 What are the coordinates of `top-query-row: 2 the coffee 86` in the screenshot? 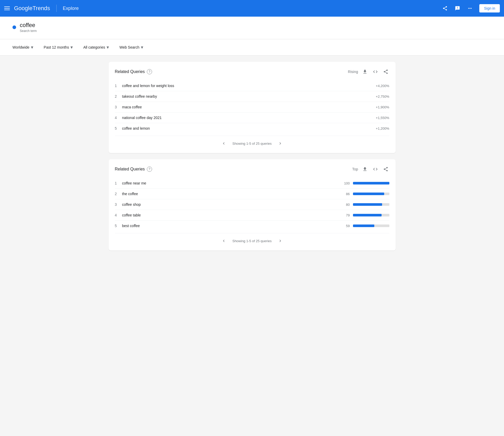 It's located at (252, 194).